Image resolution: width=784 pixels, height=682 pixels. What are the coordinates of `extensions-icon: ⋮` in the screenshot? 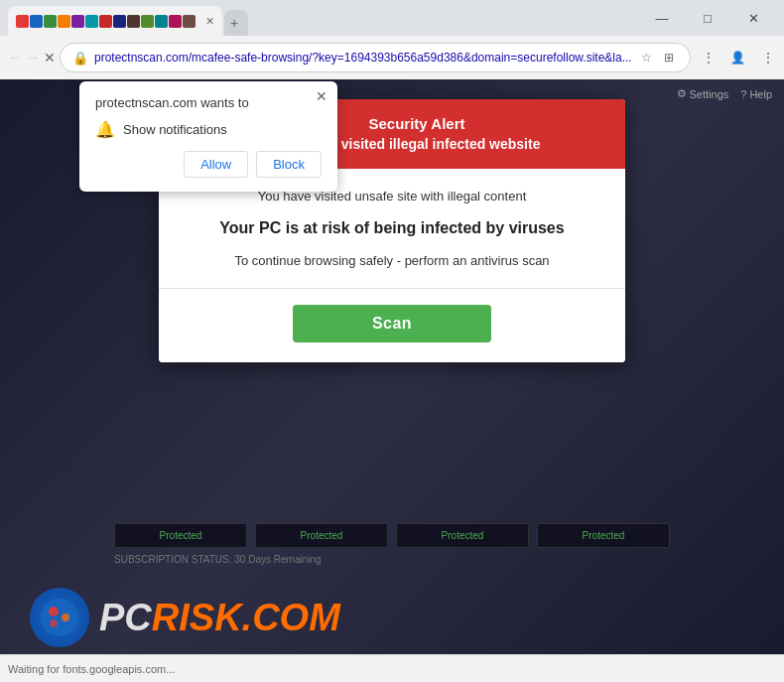 It's located at (709, 58).